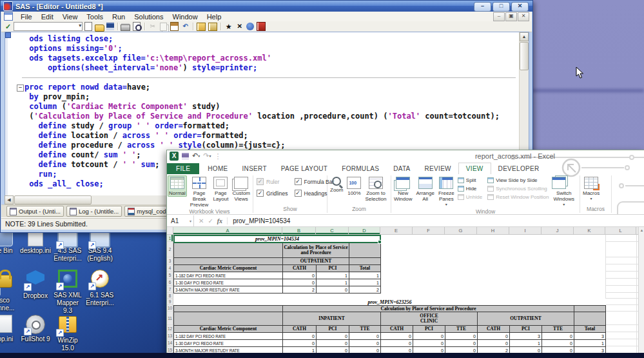  I want to click on row-header-3: 3, so click(170, 261).